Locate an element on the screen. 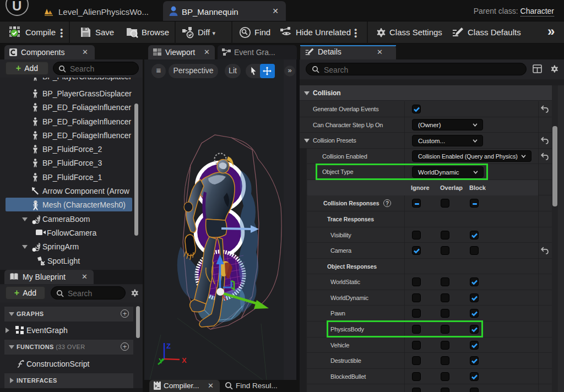 The height and width of the screenshot is (392, 564). svg-text: X is located at coordinates (184, 360).